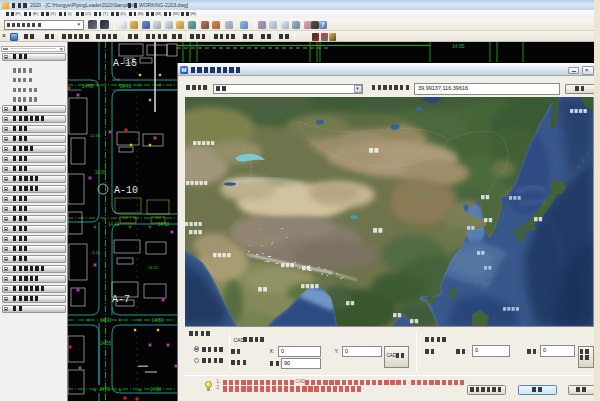  What do you see at coordinates (154, 268) in the screenshot?
I see `svg-text: 14.52` at bounding box center [154, 268].